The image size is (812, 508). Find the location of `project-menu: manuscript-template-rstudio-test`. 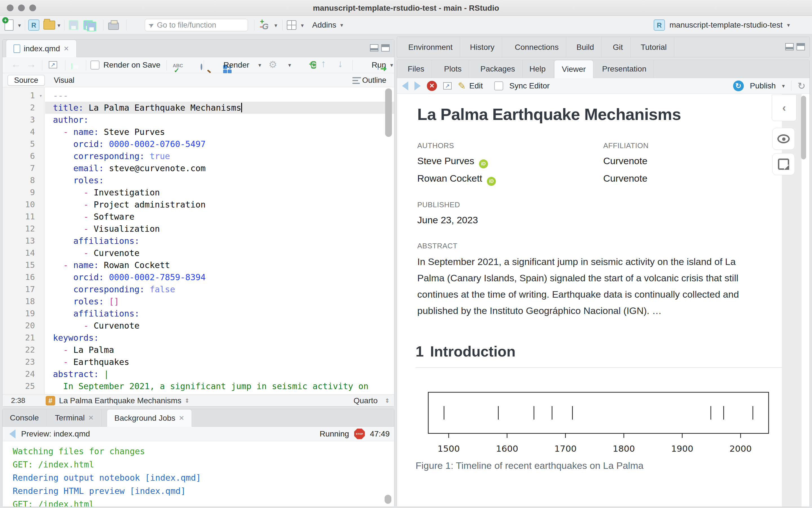

project-menu: manuscript-template-rstudio-test is located at coordinates (722, 25).